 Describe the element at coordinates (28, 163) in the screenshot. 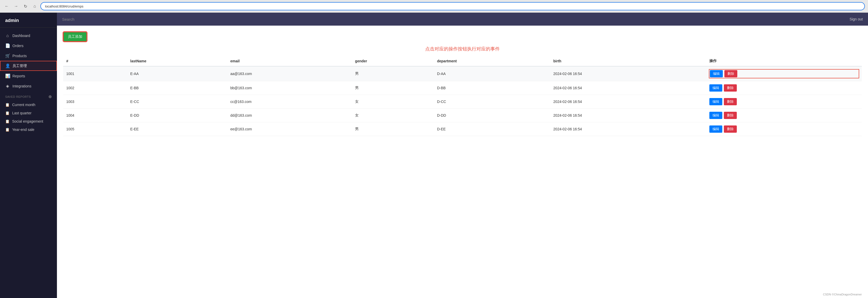

I see `sidebar-nav: ⌂ Dashboard 📄 Orders 🛒 Products 👤 员工管理 📊…` at that location.